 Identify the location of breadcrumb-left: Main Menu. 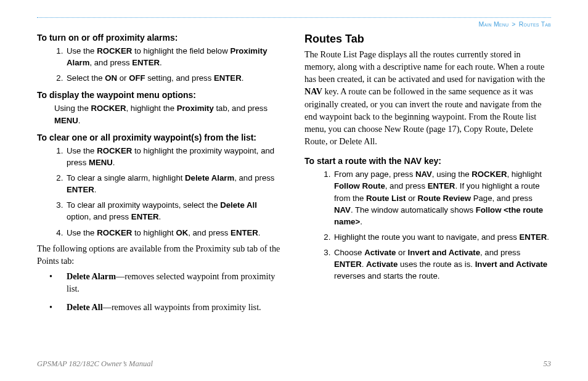
(494, 24).